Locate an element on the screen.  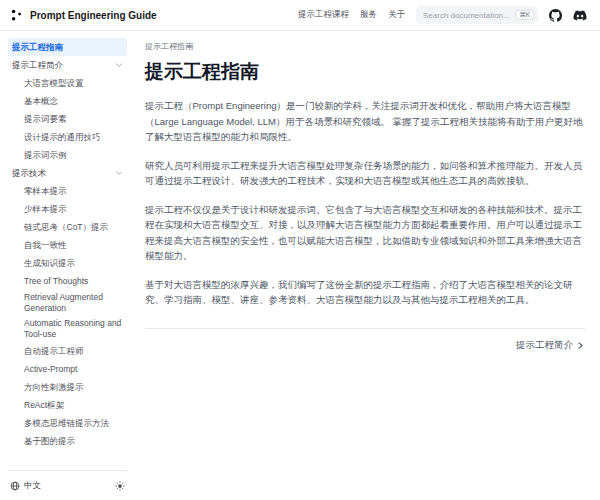
sidebar-item-general-tips: 设计提示的通用技巧 is located at coordinates (68, 137).